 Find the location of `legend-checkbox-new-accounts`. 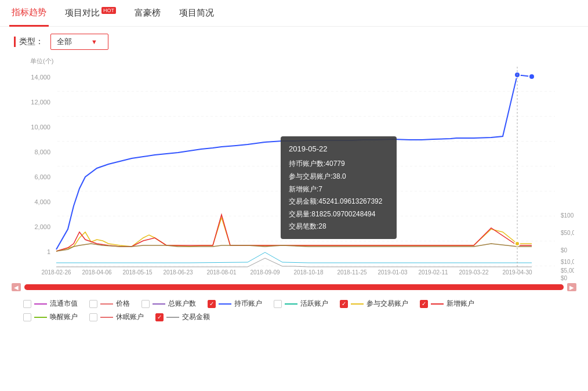

legend-checkbox-new-accounts is located at coordinates (424, 304).